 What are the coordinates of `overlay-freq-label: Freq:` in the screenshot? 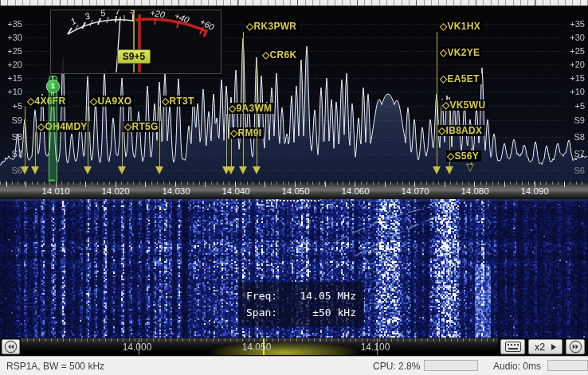 It's located at (261, 296).